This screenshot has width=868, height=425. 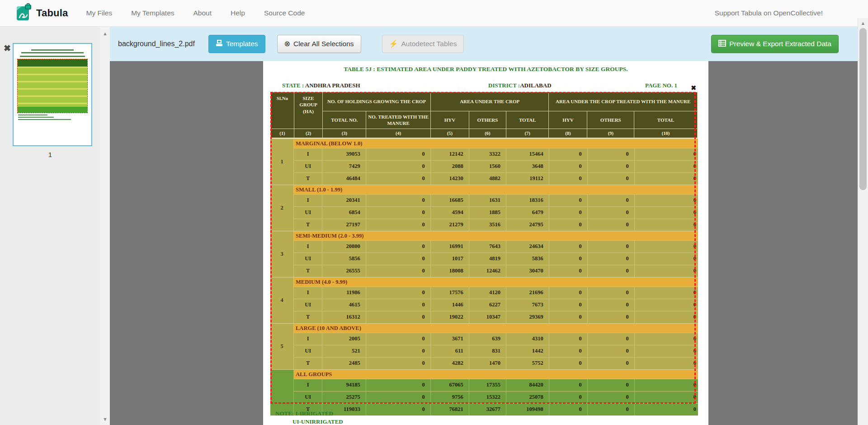 I want to click on nav-item-about: About, so click(x=203, y=13).